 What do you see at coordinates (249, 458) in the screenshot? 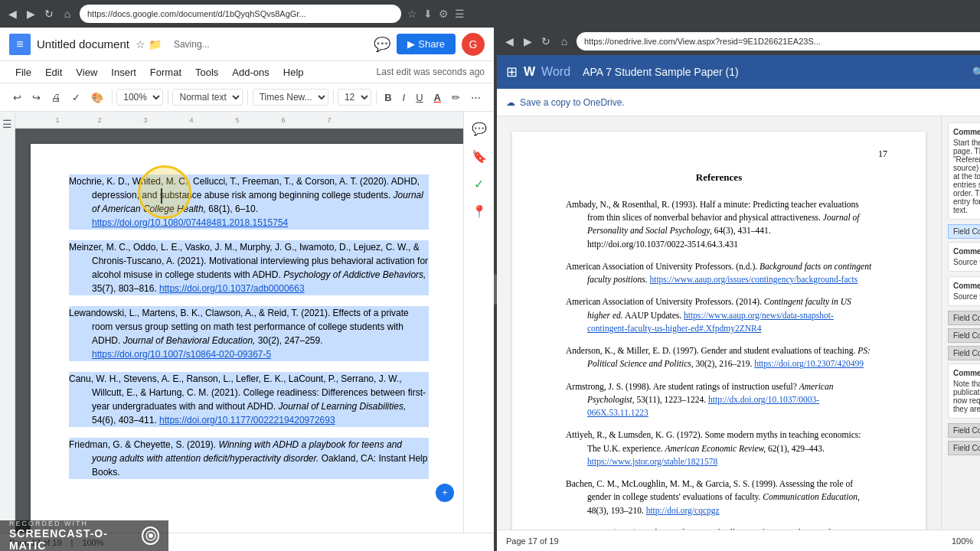
I see `ref-entry-friedman: Friedman, G. & Cheyette, S. (2019). Winn…` at bounding box center [249, 458].